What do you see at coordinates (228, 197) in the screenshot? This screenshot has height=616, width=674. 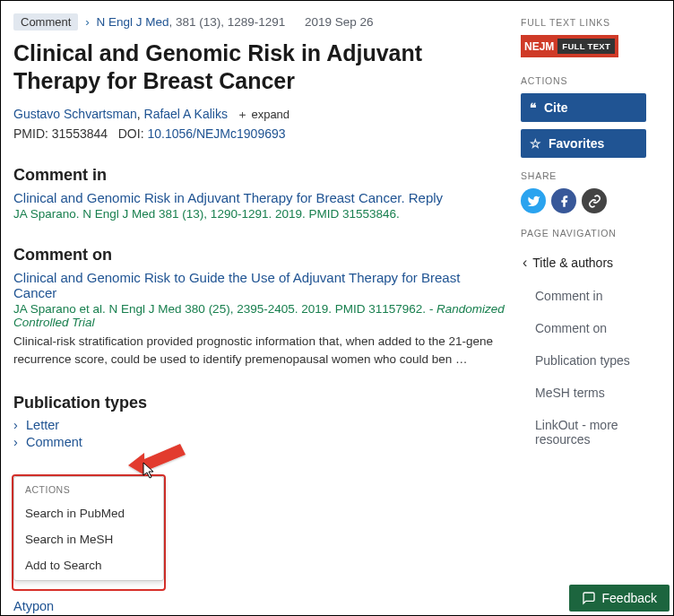 I see `comment-in-link: Clinical and Genomic Risk in Adjuvant Th…` at bounding box center [228, 197].